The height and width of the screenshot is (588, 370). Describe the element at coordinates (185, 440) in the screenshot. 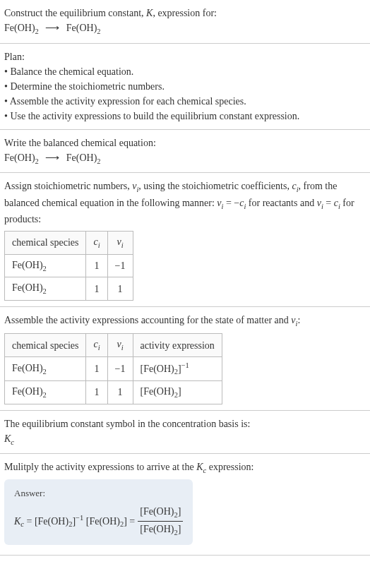

I see `symbol-value: Kc` at that location.